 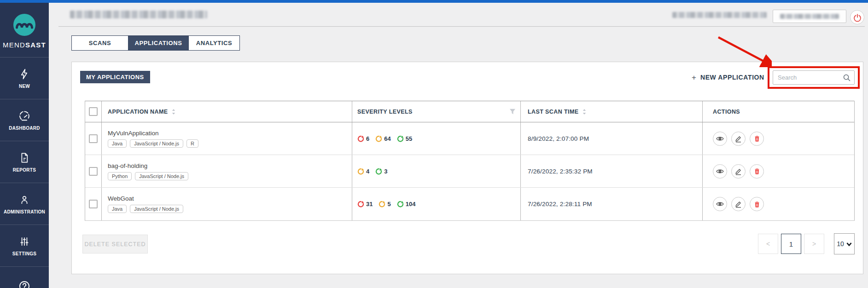 I want to click on sidebar-item-help, so click(x=24, y=277).